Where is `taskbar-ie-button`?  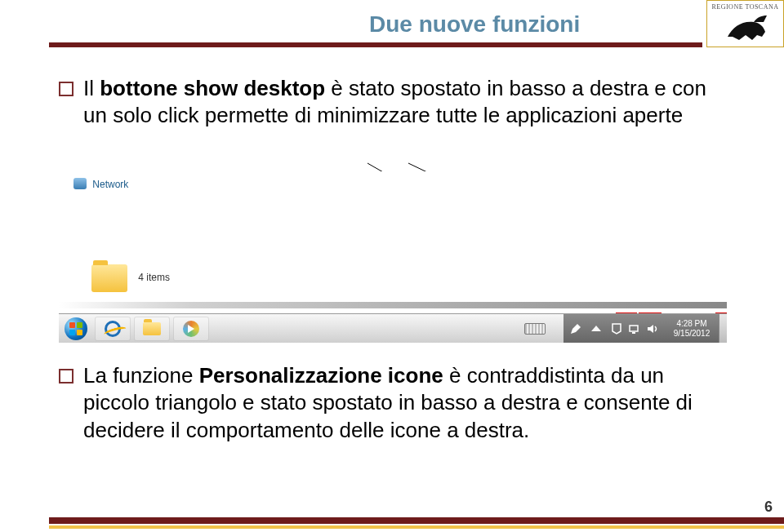 taskbar-ie-button is located at coordinates (113, 329).